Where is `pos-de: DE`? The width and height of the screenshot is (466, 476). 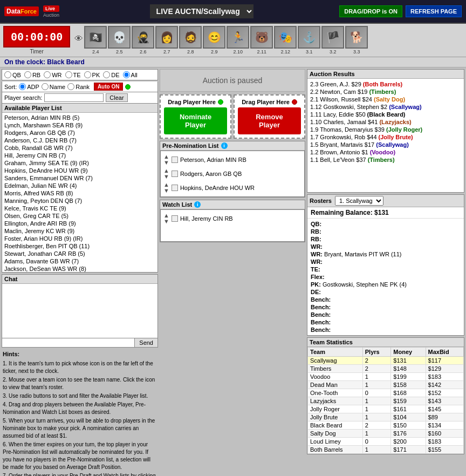 pos-de: DE is located at coordinates (111, 74).